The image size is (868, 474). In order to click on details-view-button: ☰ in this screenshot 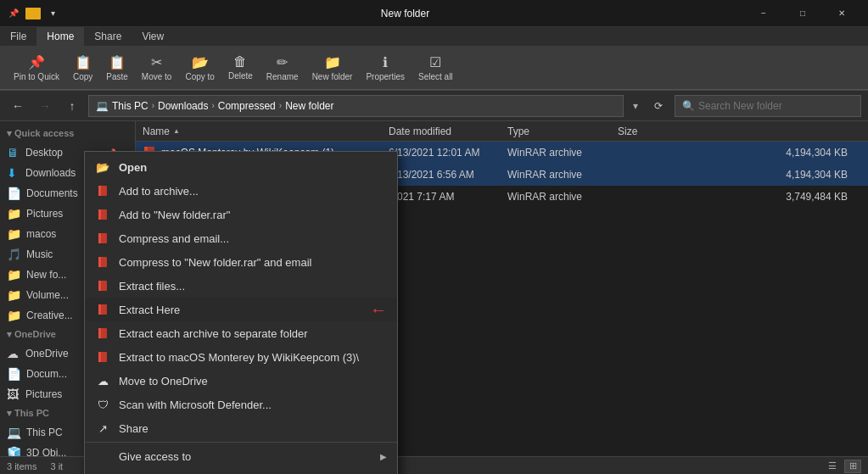, I will do `click(832, 466)`.